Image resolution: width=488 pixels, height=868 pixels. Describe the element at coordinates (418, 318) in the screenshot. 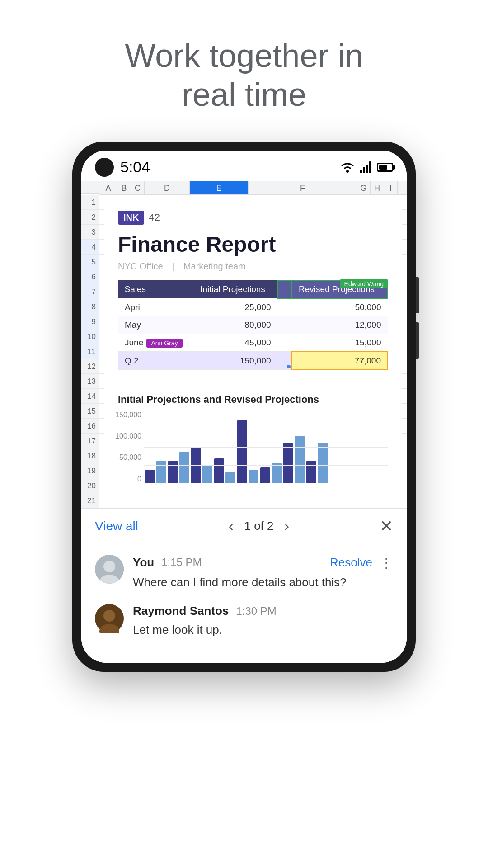

I see `phone-volume-buttons` at that location.